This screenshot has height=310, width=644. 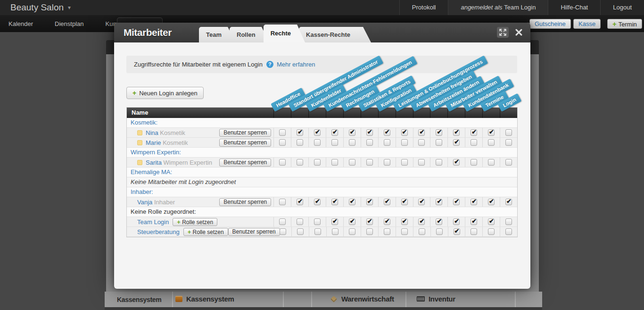 I want to click on set-role-button: + Rolle setzen, so click(x=206, y=232).